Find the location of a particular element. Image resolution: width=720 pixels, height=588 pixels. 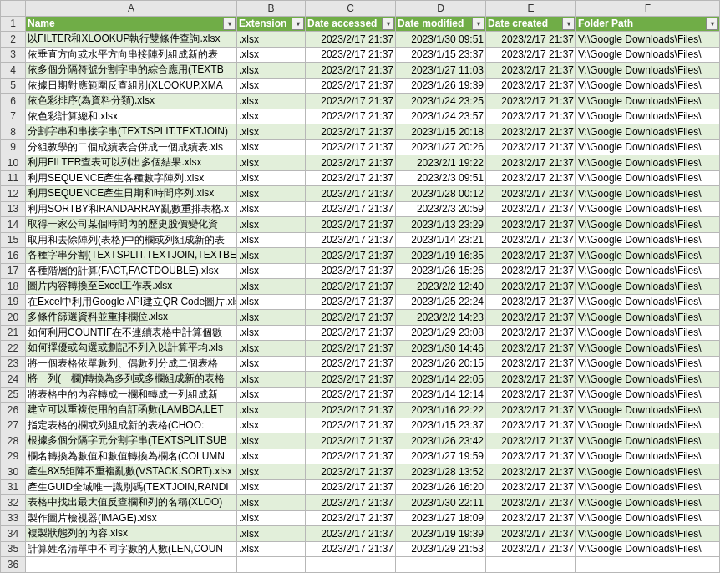

cell: 2023/2/3 20:59 is located at coordinates (441, 209).